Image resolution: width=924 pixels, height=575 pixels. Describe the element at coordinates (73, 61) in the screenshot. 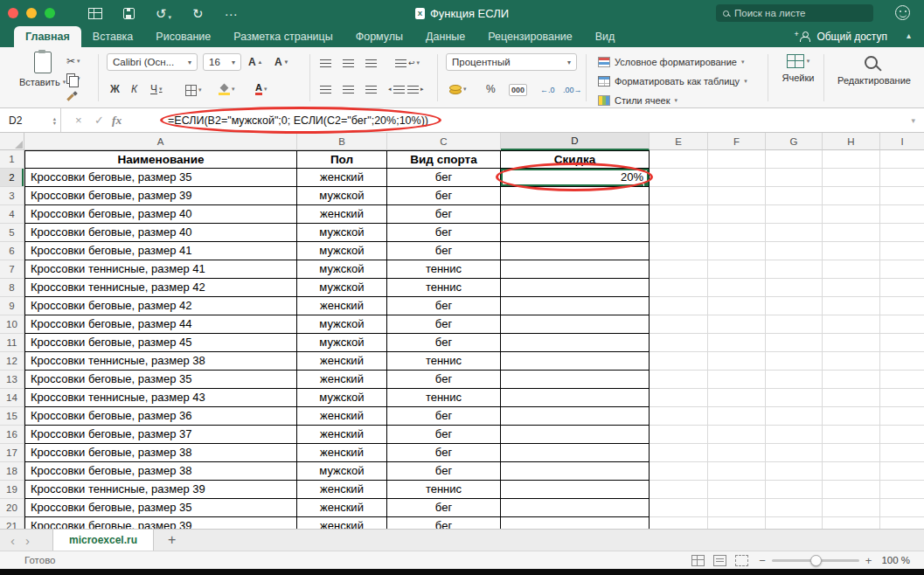

I see `cut-button: ✂▾` at that location.